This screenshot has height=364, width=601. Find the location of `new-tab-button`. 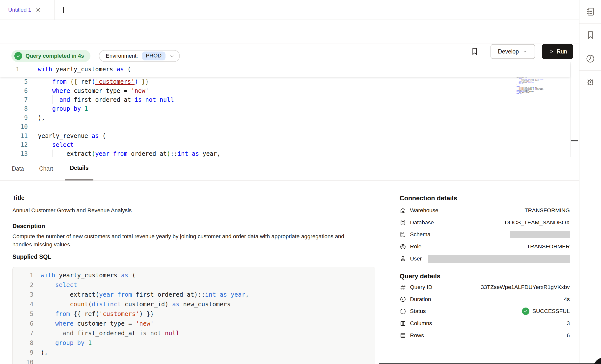

new-tab-button is located at coordinates (63, 10).